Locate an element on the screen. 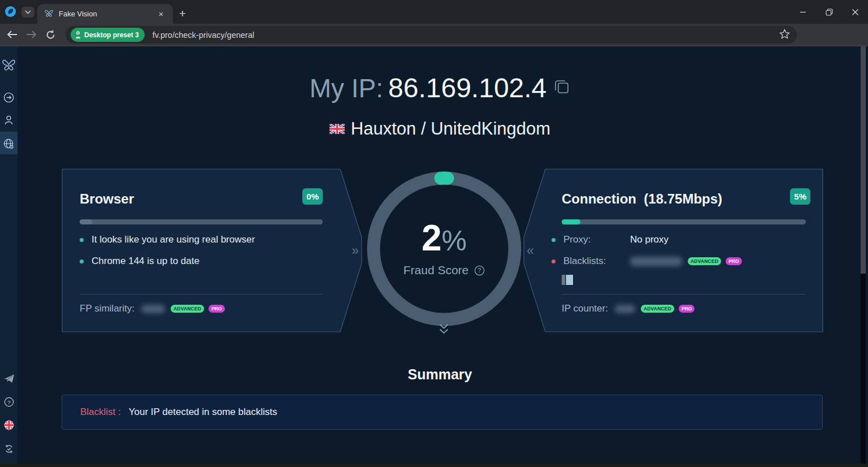 This screenshot has height=467, width=868. ip-value: 86.169.102.4 is located at coordinates (467, 88).